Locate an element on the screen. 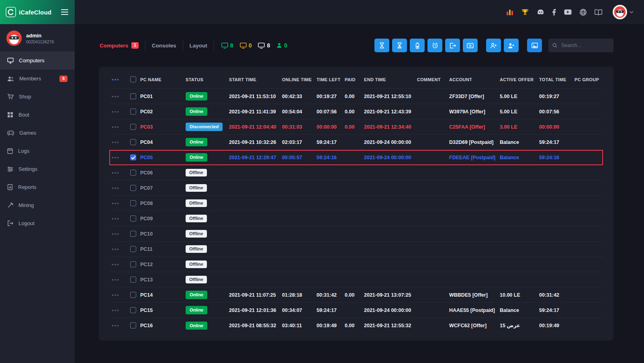 This screenshot has height=363, width=644. select-all-checkbox is located at coordinates (133, 80).